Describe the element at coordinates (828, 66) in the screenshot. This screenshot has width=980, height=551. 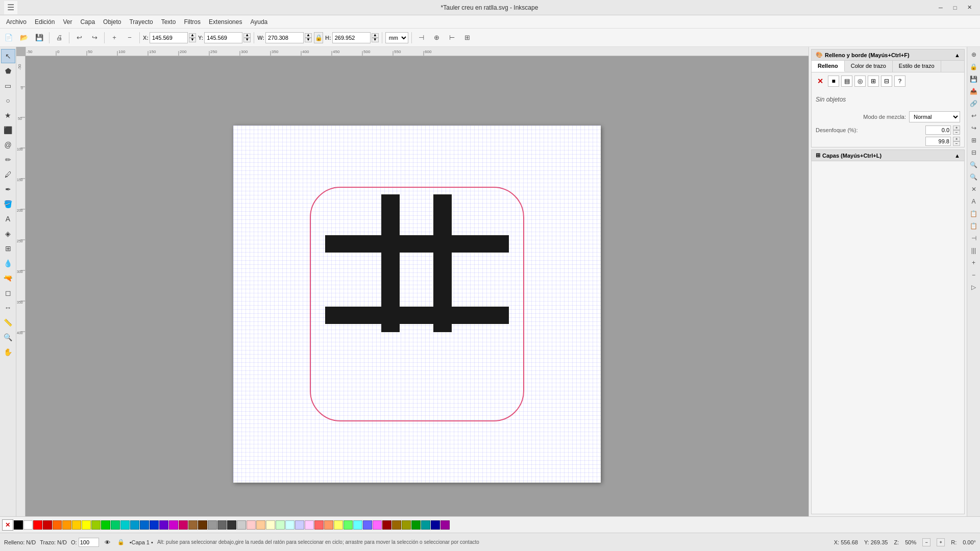
I see `tab-relleno: Relleno` at that location.